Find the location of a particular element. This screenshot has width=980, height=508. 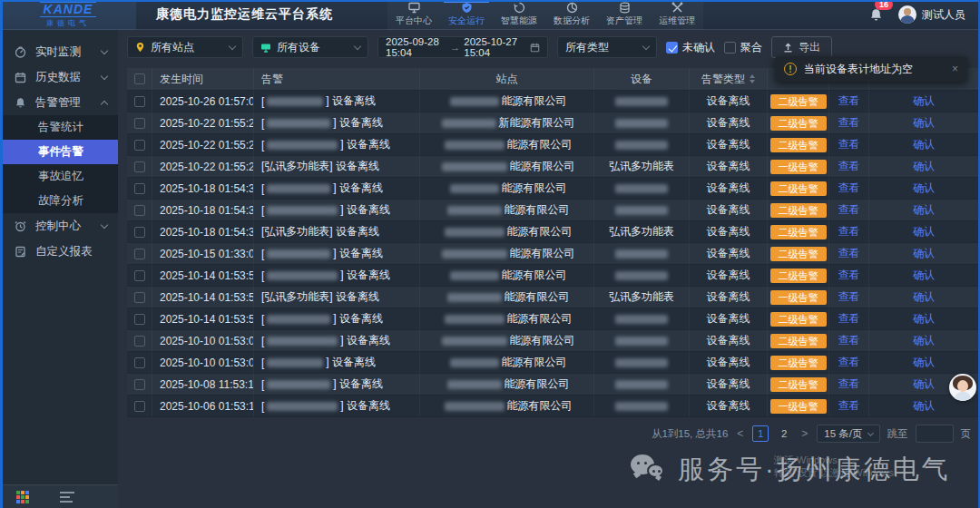

select-all-checkbox is located at coordinates (140, 79).